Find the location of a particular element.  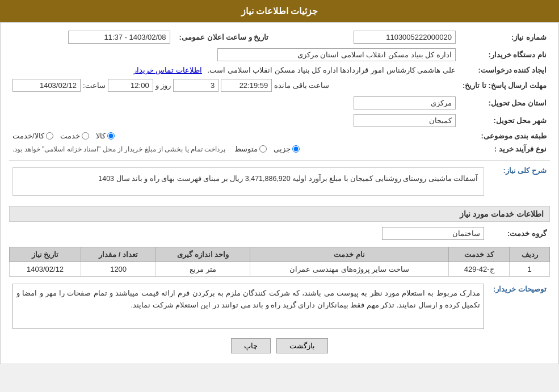

mohlat-value: 1403/02/12 ساعت: 12:00 روز و 3 22:19:59 … is located at coordinates (234, 85).